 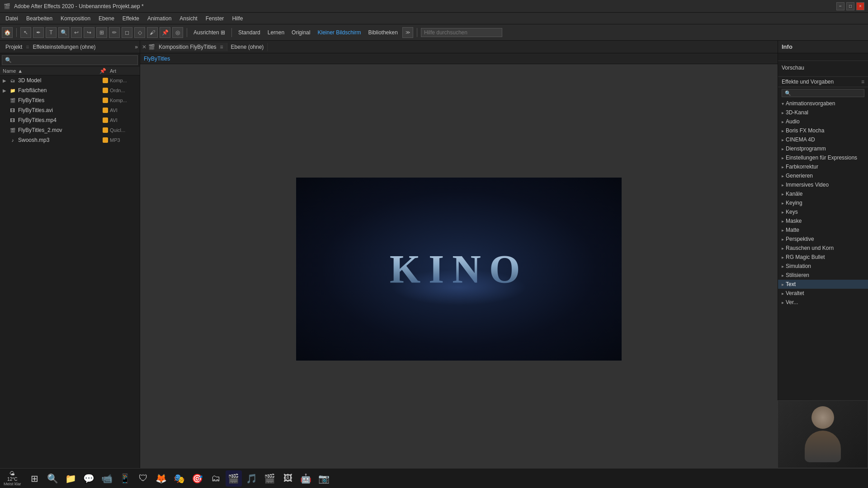 I want to click on comp-tab-flyby: Komposition FlyByTitles ≡, so click(x=191, y=47).